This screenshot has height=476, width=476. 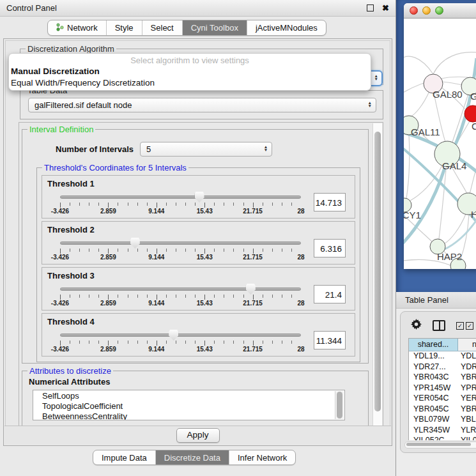 What do you see at coordinates (202, 105) in the screenshot?
I see `table-data-combo: galFiltered.sif default node ▲▼` at bounding box center [202, 105].